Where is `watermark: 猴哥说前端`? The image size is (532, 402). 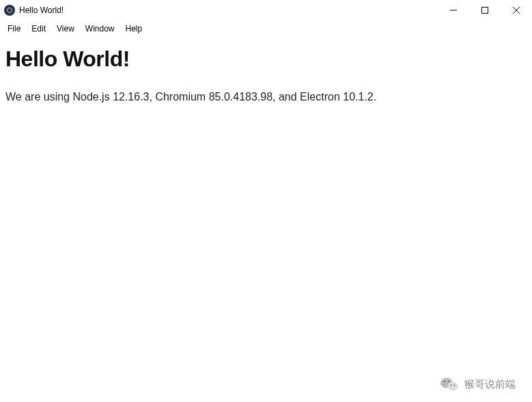
watermark: 猴哥说前端 is located at coordinates (478, 384).